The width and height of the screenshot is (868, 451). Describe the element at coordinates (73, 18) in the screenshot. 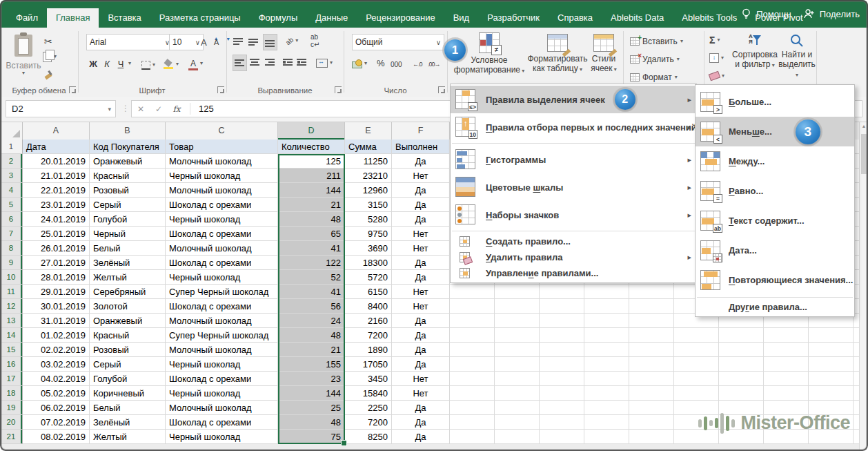

I see `tab-главная: Главная` at that location.